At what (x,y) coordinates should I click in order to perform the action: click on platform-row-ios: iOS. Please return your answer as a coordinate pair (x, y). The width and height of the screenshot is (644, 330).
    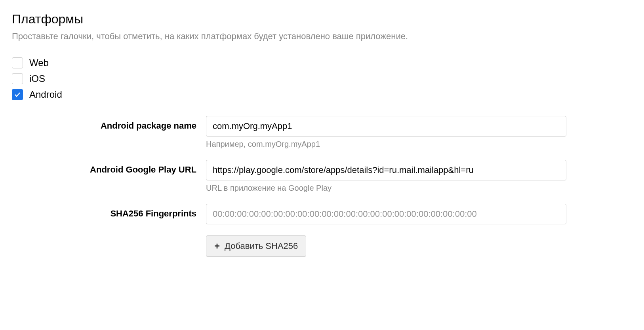
    Looking at the image, I should click on (322, 79).